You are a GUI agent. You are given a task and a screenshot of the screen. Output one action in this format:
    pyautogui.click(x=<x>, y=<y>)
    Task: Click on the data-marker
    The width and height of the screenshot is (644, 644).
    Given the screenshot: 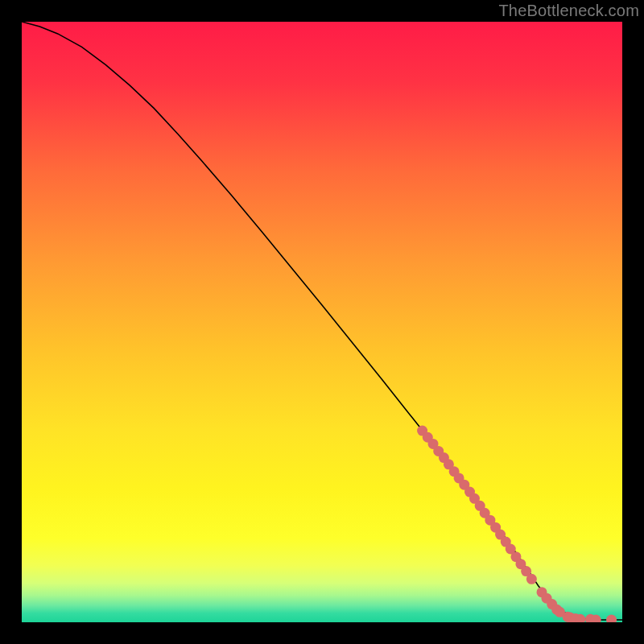 What is the action you would take?
    pyautogui.click(x=531, y=580)
    